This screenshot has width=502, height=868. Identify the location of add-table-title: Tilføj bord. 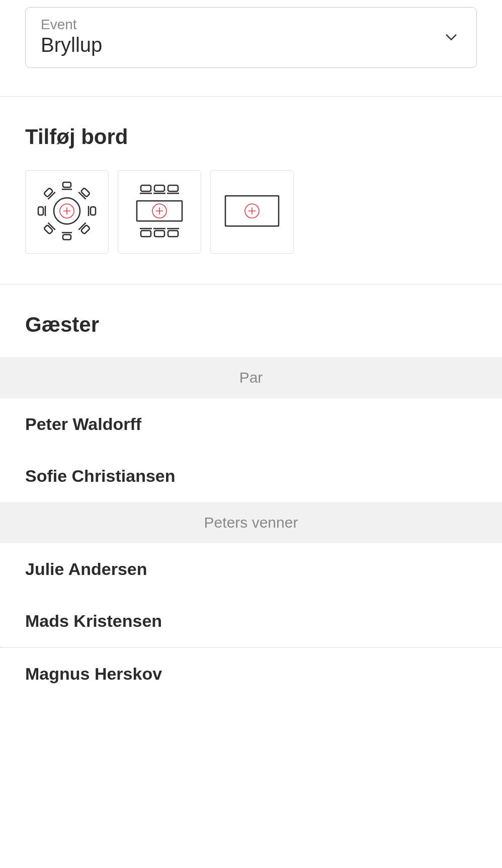
(251, 137).